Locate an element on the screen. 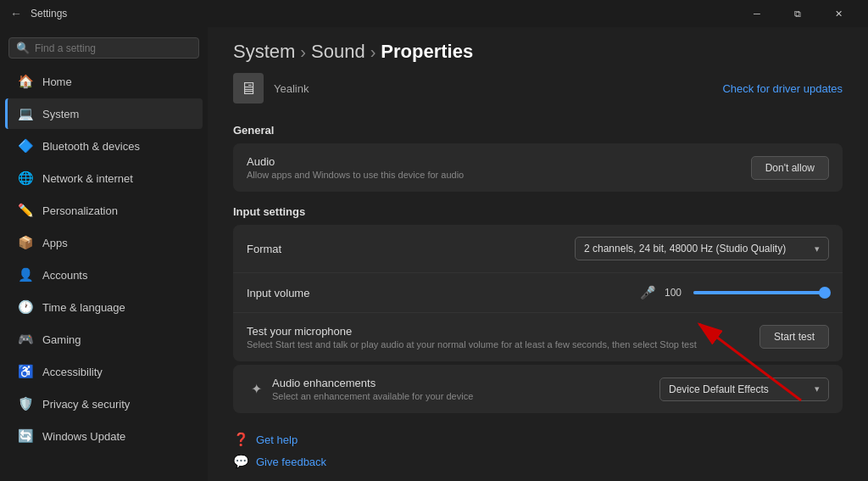  dont-allow-button: Don't allow is located at coordinates (790, 168).